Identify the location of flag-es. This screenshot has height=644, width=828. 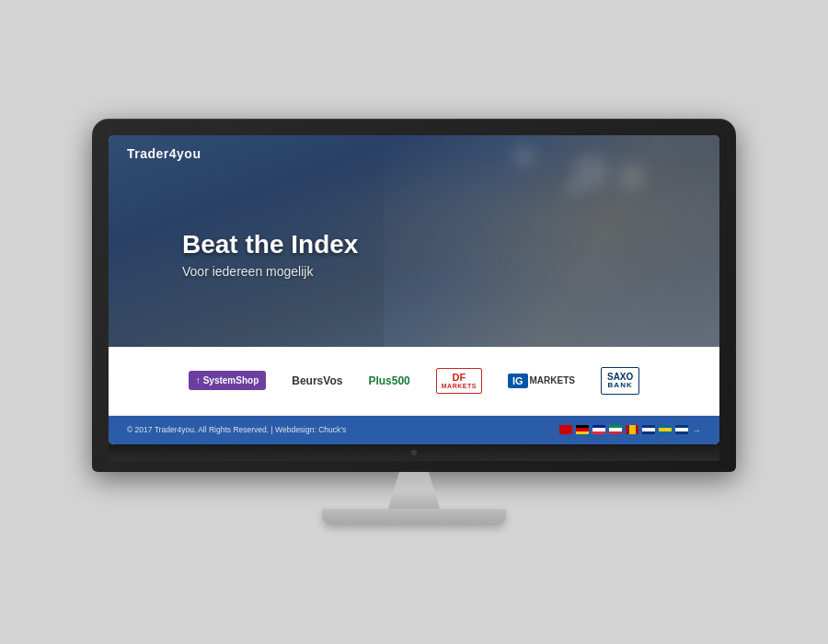
(632, 430).